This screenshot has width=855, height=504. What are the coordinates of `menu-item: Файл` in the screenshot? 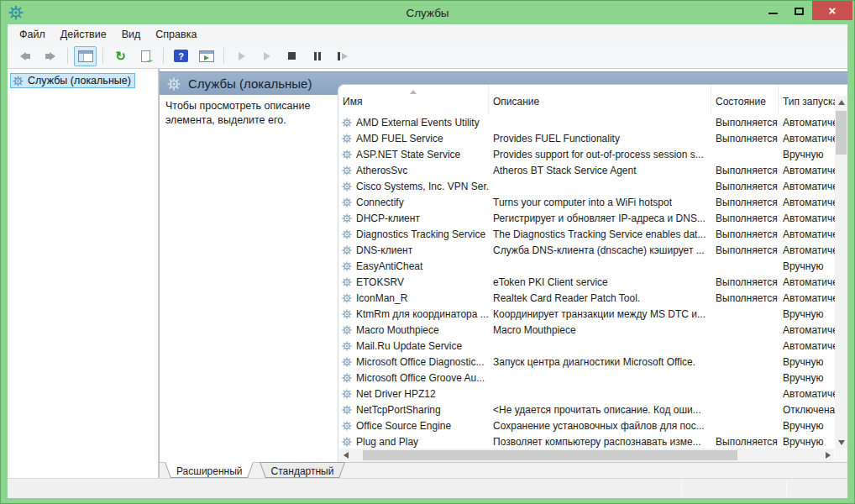 It's located at (32, 34).